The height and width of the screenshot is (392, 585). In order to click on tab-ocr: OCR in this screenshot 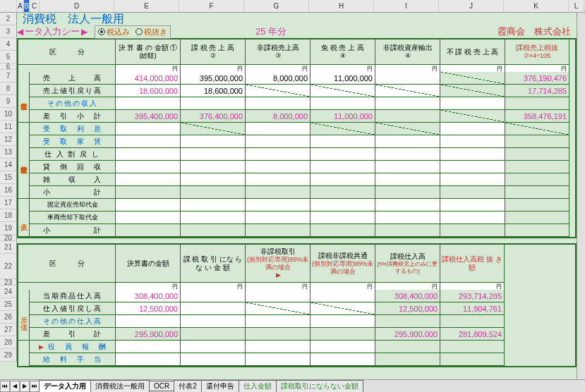, I will do `click(162, 386)`.